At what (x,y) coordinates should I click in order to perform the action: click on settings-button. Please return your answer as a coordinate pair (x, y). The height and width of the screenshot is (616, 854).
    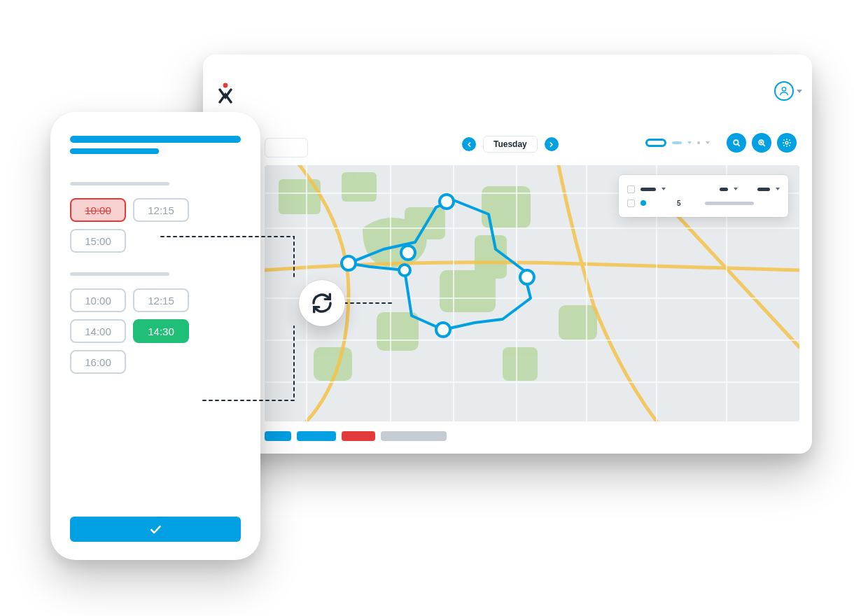
    Looking at the image, I should click on (787, 143).